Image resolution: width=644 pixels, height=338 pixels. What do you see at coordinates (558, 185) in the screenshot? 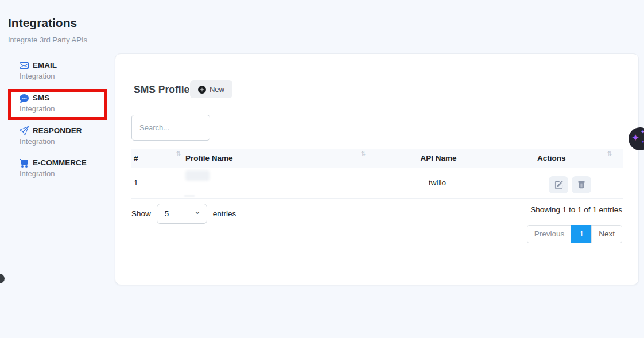
I see `edit-button` at bounding box center [558, 185].